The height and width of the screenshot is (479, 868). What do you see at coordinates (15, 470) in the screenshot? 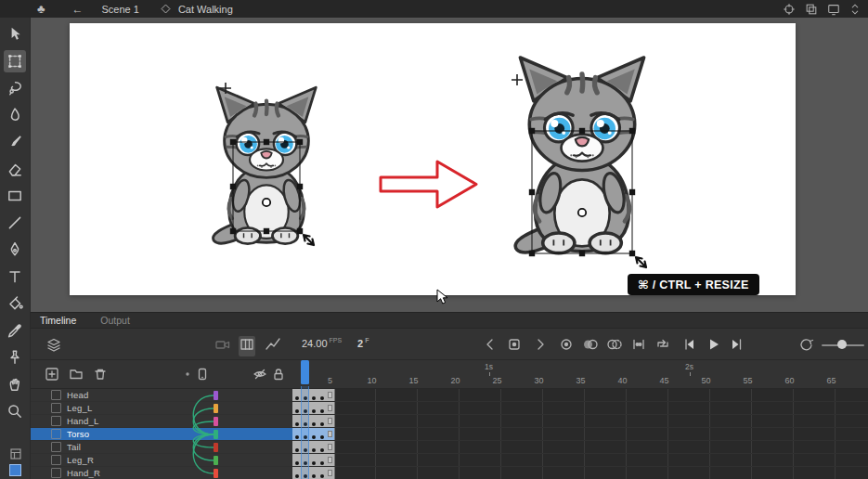
I see `fill-color-swatch` at bounding box center [15, 470].